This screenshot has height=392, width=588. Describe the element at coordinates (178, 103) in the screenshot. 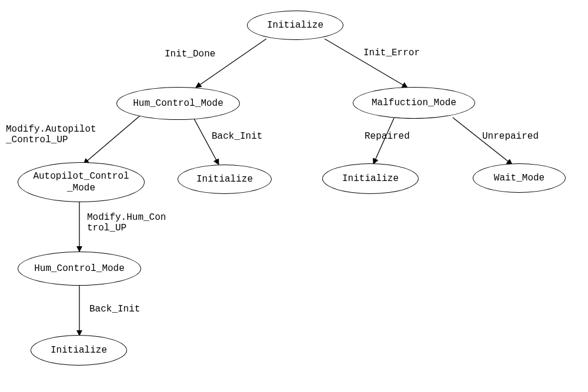

I see `node-hum-control-mode-1: Hum_Control_Mode` at that location.